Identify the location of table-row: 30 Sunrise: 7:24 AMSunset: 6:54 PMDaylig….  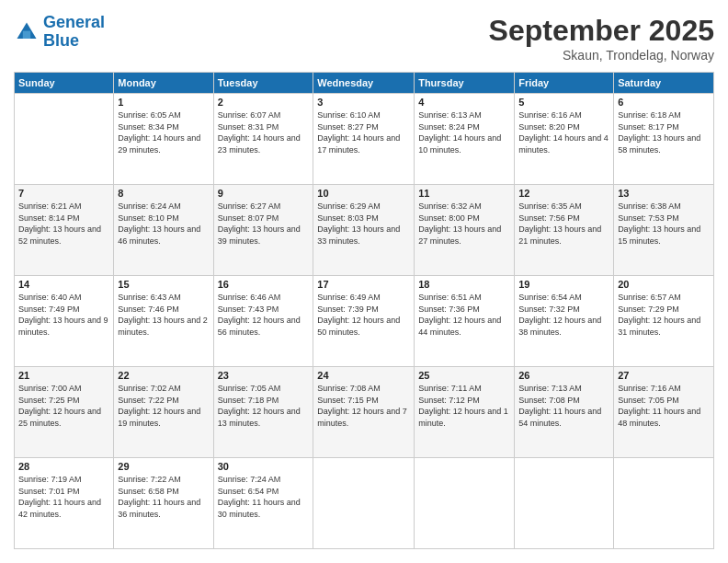
(263, 504).